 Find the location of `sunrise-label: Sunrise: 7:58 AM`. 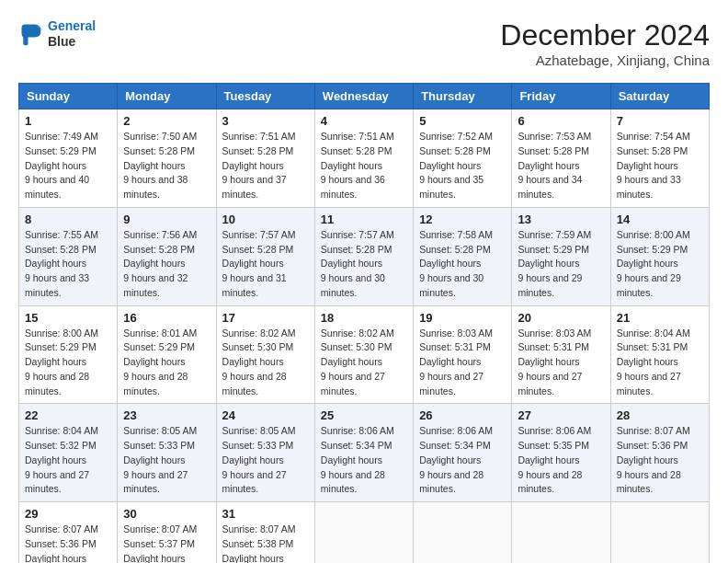

sunrise-label: Sunrise: 7:58 AM is located at coordinates (456, 235).